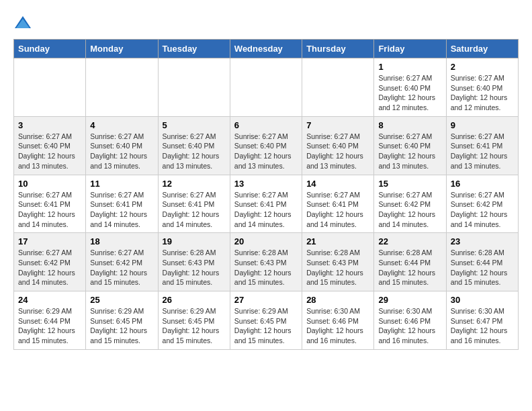 Image resolution: width=532 pixels, height=411 pixels. I want to click on day-info: Sunrise: 6:29 AM Sunset: 6:44 PM Dayligh…, so click(50, 326).